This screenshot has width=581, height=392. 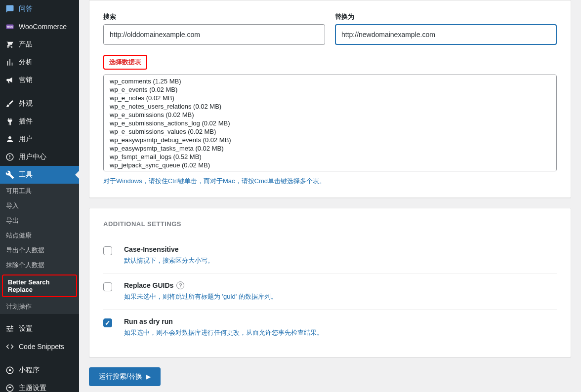 I want to click on search-input, so click(x=214, y=35).